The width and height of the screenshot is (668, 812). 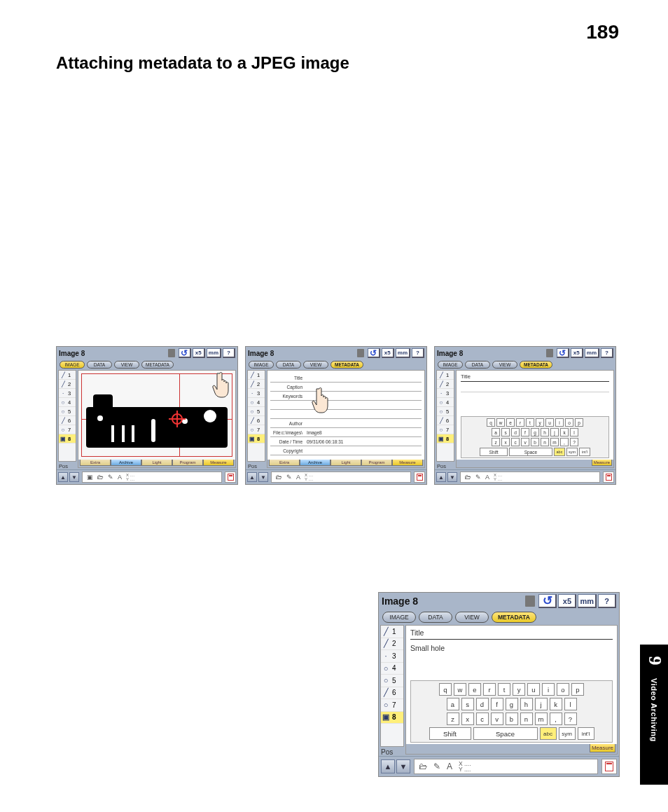 I want to click on unit-mm-button: mm, so click(x=214, y=353).